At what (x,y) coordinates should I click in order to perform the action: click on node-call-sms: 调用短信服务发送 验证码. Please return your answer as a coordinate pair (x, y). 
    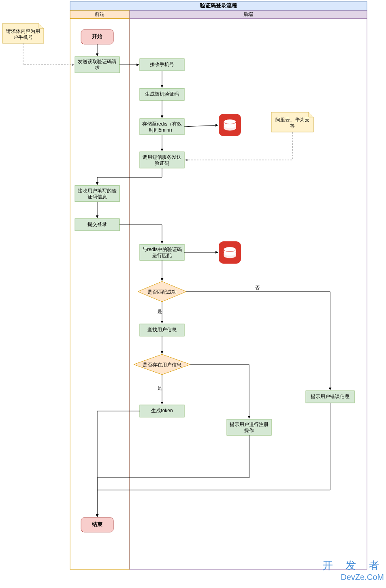
    Looking at the image, I should click on (162, 160).